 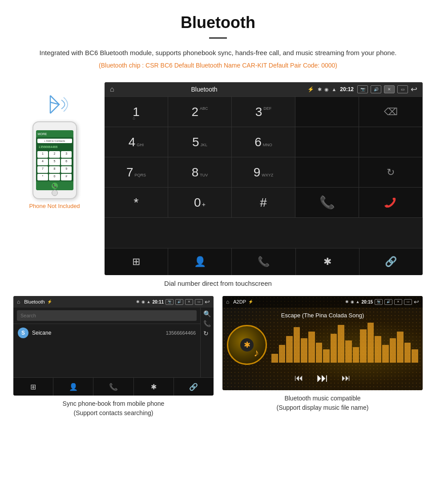 What do you see at coordinates (334, 89) in the screenshot?
I see `signal-icon: ▲` at bounding box center [334, 89].